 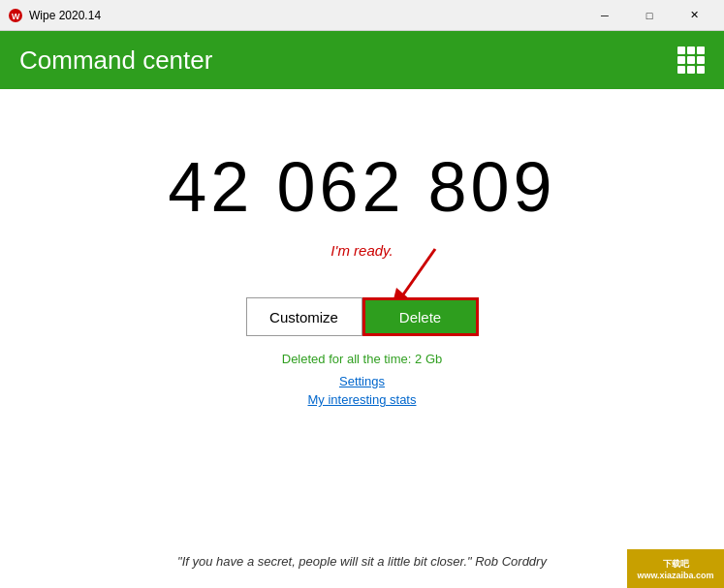 What do you see at coordinates (694, 15) in the screenshot?
I see `close-button: ✕` at bounding box center [694, 15].